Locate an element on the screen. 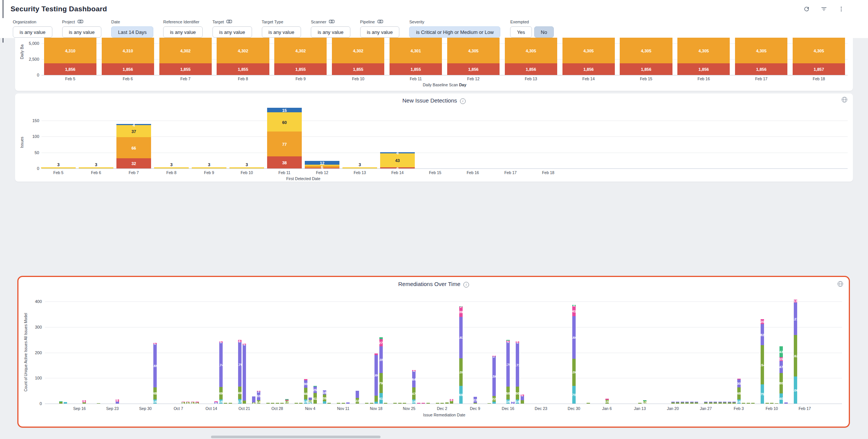 The height and width of the screenshot is (439, 868). remediation-bar-day-56: 510 is located at coordinates (310, 401).